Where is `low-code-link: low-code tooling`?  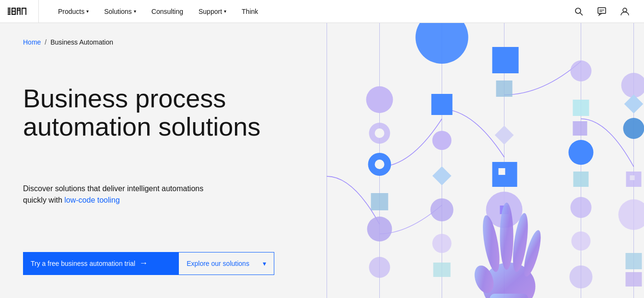 low-code-link: low-code tooling is located at coordinates (92, 200).